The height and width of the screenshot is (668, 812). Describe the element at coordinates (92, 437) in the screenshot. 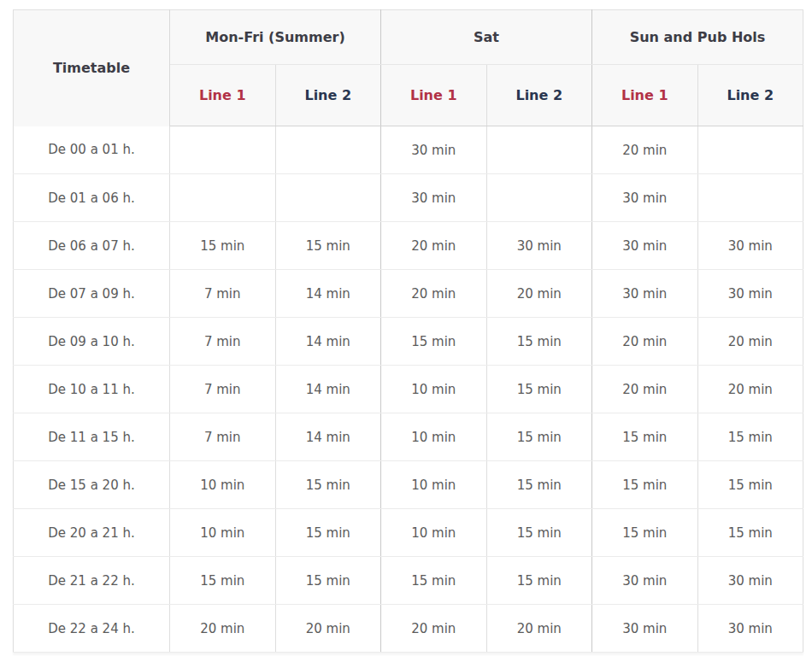

I see `time-range-cell: De 11 a 15 h.` at that location.